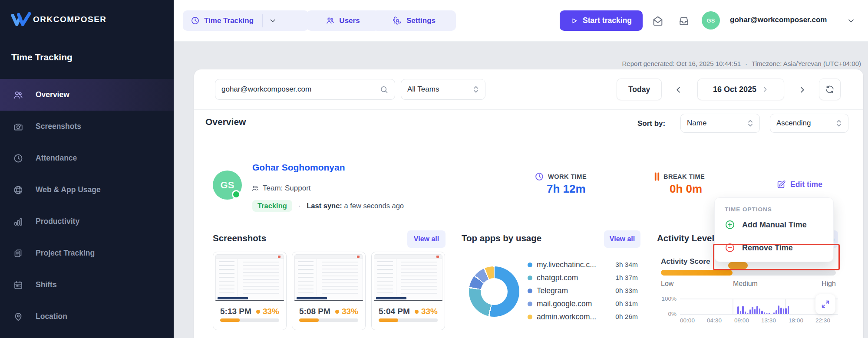 The height and width of the screenshot is (338, 868). I want to click on report-meta: Report generated: Oct 16, 2025 10:44:51 …, so click(742, 63).